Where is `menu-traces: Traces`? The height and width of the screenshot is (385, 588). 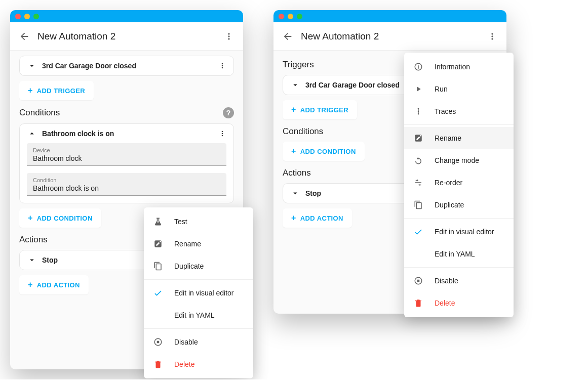 menu-traces: Traces is located at coordinates (459, 111).